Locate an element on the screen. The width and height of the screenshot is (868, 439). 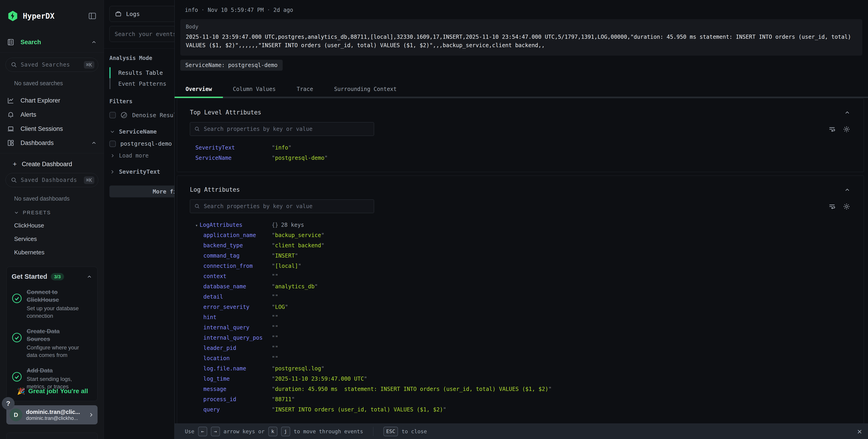
event-timestamp: Nov 10 5:59:47 PM is located at coordinates (236, 10).